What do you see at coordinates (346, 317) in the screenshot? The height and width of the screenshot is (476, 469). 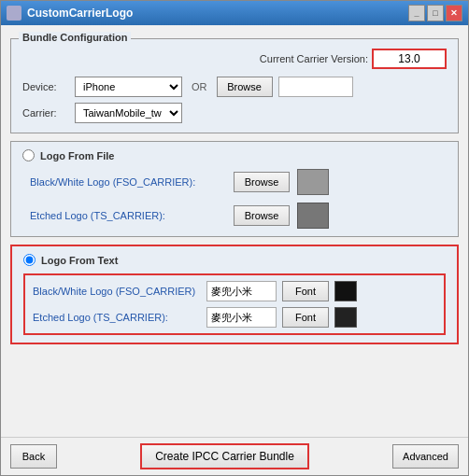 I see `etched-color-picker` at bounding box center [346, 317].